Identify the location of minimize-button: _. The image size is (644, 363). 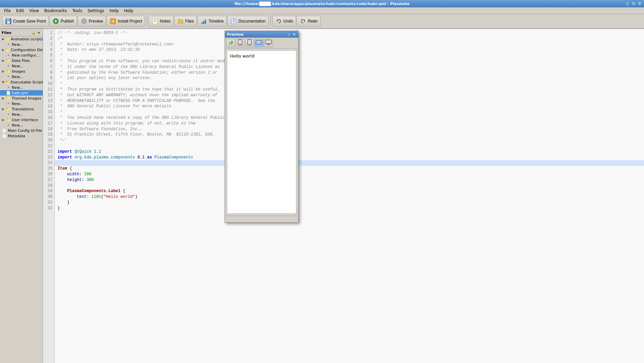
(628, 4).